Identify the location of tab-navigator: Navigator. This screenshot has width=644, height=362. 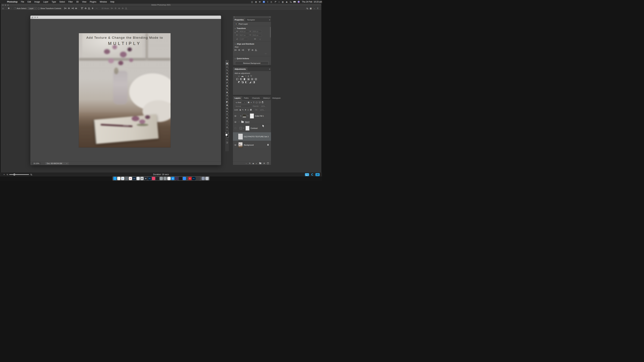
(251, 20).